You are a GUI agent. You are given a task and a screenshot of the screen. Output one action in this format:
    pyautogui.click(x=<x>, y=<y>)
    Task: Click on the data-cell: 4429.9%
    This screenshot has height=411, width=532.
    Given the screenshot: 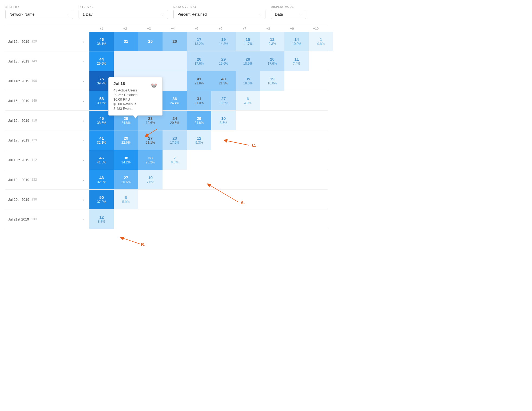 What is the action you would take?
    pyautogui.click(x=102, y=61)
    